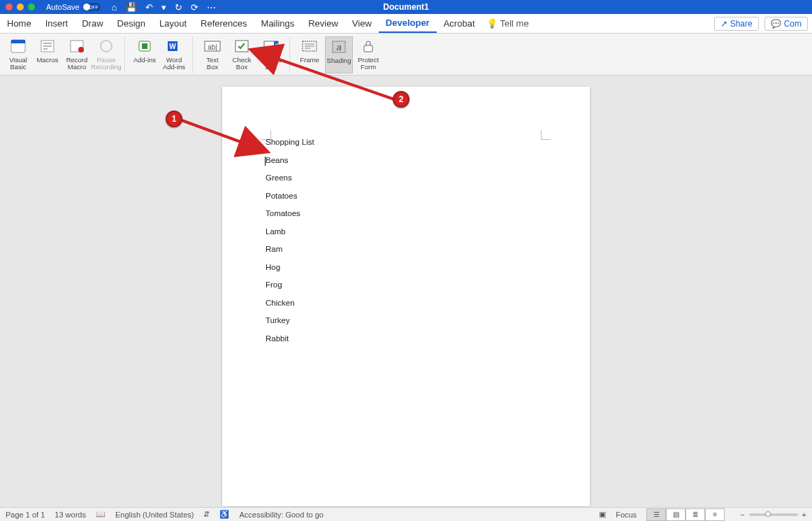  What do you see at coordinates (804, 515) in the screenshot?
I see `zoom-in-button: +` at bounding box center [804, 515].